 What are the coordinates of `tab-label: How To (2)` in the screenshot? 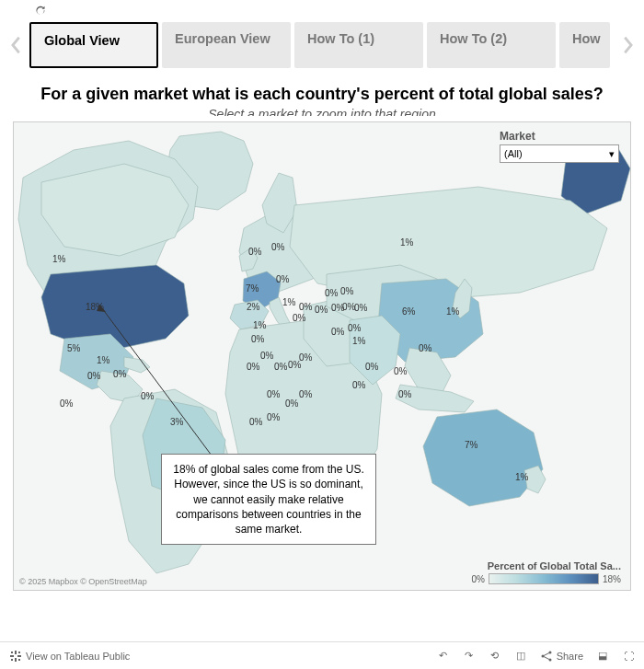 It's located at (473, 39).